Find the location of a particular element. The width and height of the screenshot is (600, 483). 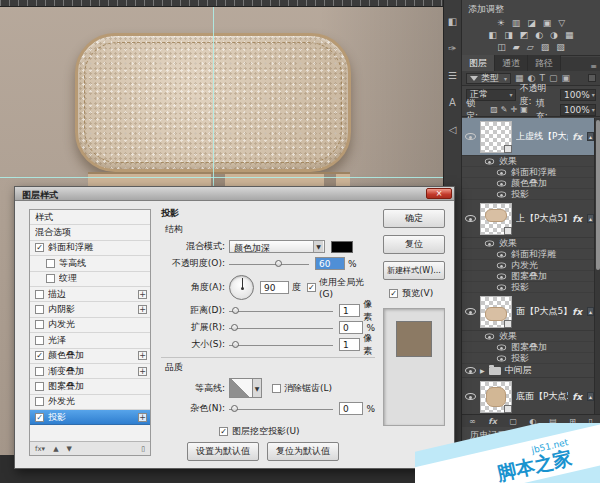

distance-input: 1 is located at coordinates (350, 310).